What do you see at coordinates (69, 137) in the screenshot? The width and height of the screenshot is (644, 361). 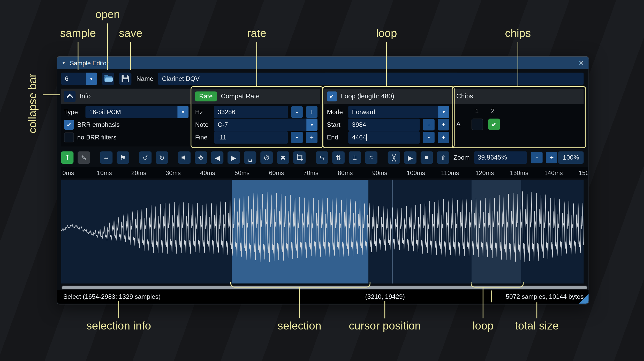 I see `no-brr-filters-checkbox` at bounding box center [69, 137].